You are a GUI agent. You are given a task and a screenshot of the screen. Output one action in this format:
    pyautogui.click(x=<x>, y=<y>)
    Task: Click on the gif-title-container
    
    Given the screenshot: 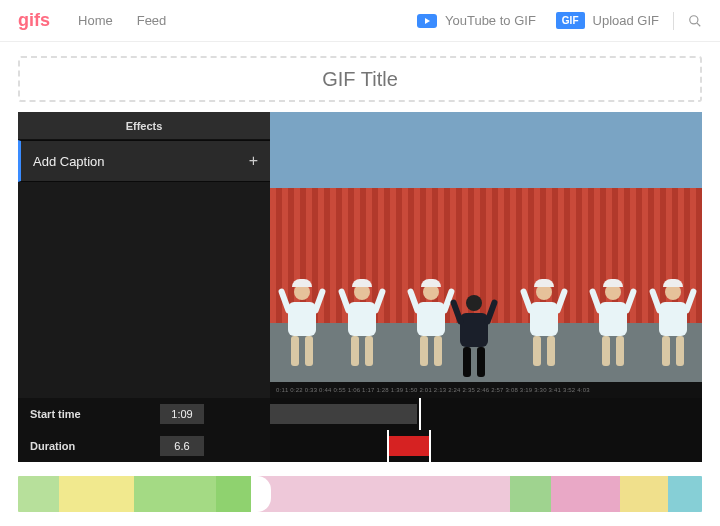 What is the action you would take?
    pyautogui.click(x=360, y=79)
    